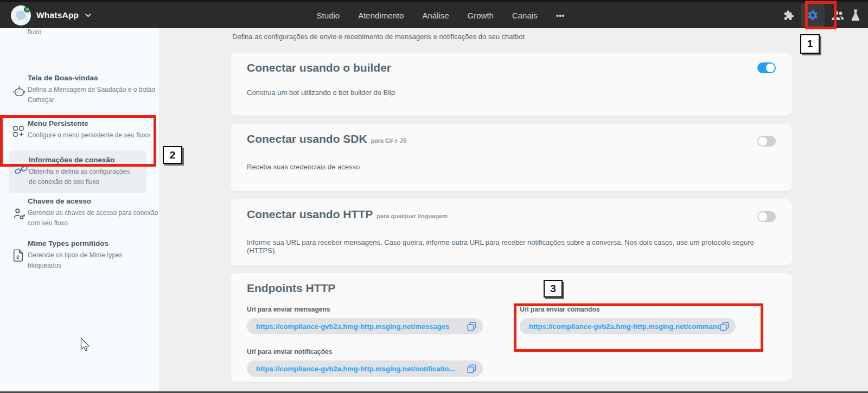 Image resolution: width=868 pixels, height=393 pixels. Describe the element at coordinates (767, 217) in the screenshot. I see `http-toggle` at that location.